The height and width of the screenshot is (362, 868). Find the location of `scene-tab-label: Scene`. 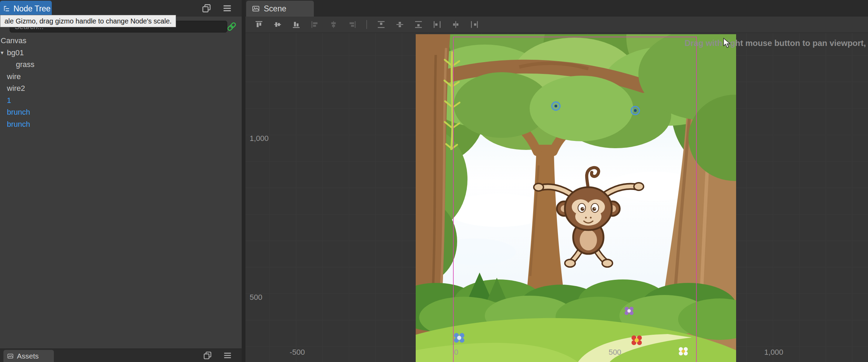

scene-tab-label: Scene is located at coordinates (275, 9).